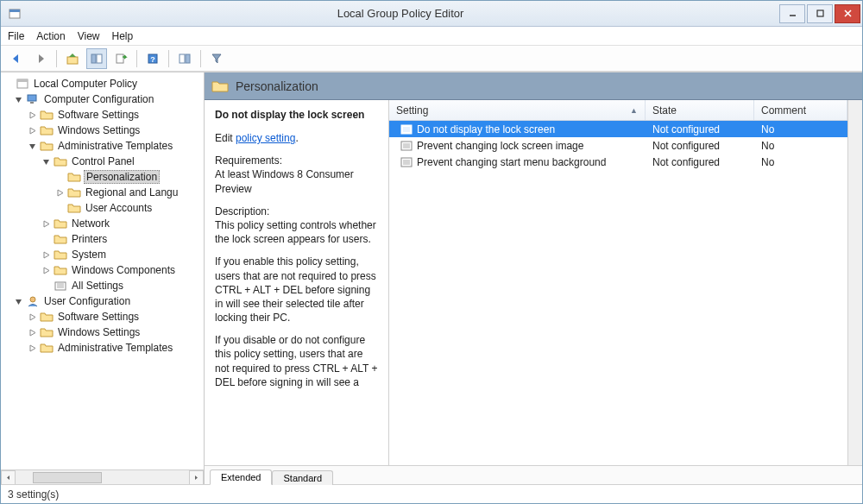 Image resolution: width=863 pixels, height=504 pixels. What do you see at coordinates (60, 286) in the screenshot?
I see `settings-icon` at bounding box center [60, 286].